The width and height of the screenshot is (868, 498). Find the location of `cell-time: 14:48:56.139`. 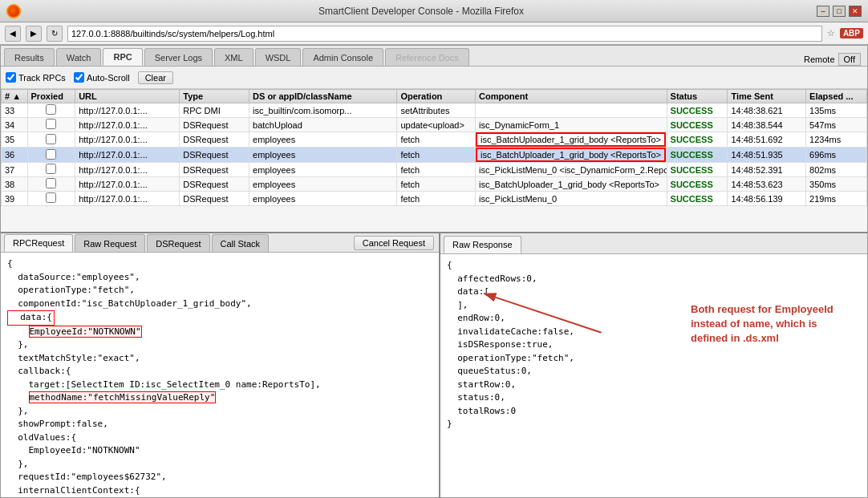

cell-time: 14:48:56.139 is located at coordinates (767, 199).